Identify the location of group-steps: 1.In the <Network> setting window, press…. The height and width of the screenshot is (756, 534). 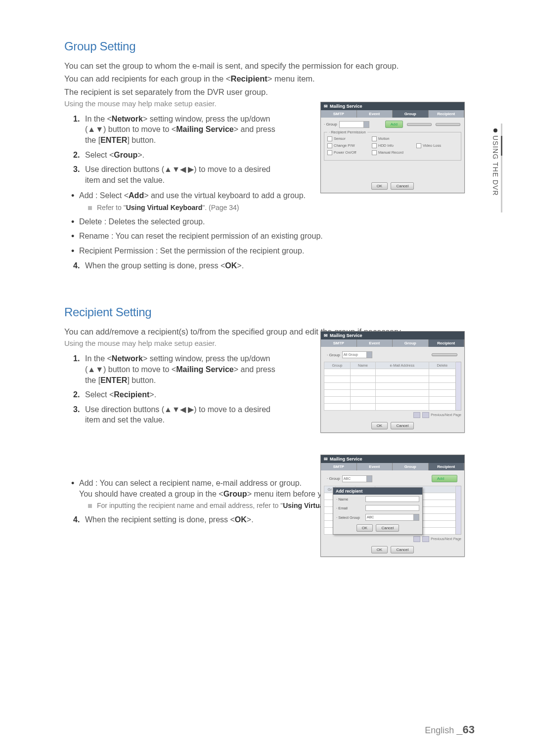
(177, 150).